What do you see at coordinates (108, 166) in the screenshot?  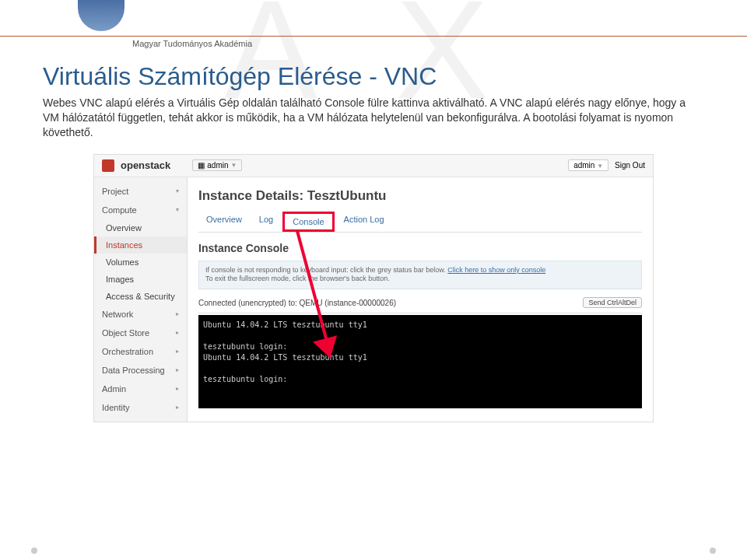 I see `openstack-logo-icon` at bounding box center [108, 166].